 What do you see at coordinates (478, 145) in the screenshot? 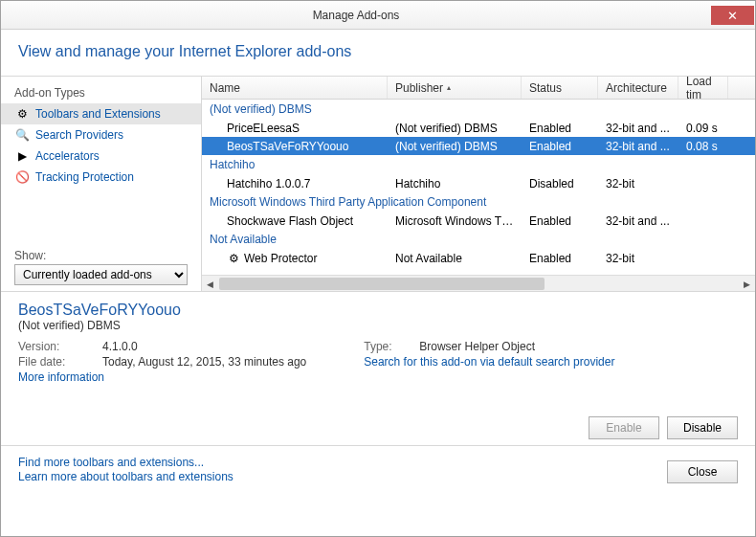
I see `table-row: BeosTSaVeFoRYYoouo(Not verified) DBMSEna…` at bounding box center [478, 145].